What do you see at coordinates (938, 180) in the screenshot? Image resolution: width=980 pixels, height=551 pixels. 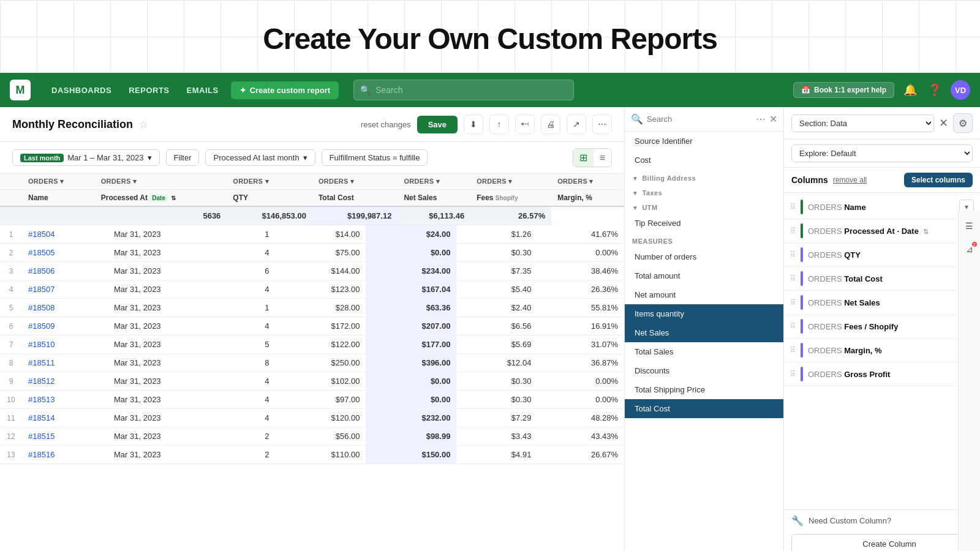 I see `select-columns-button: Select columns` at bounding box center [938, 180].